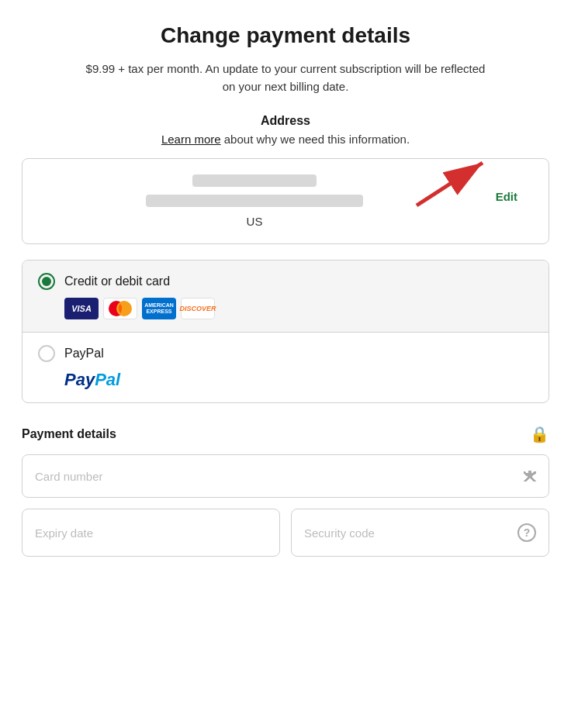  Describe the element at coordinates (286, 202) in the screenshot. I see `address-card: US Edit` at that location.